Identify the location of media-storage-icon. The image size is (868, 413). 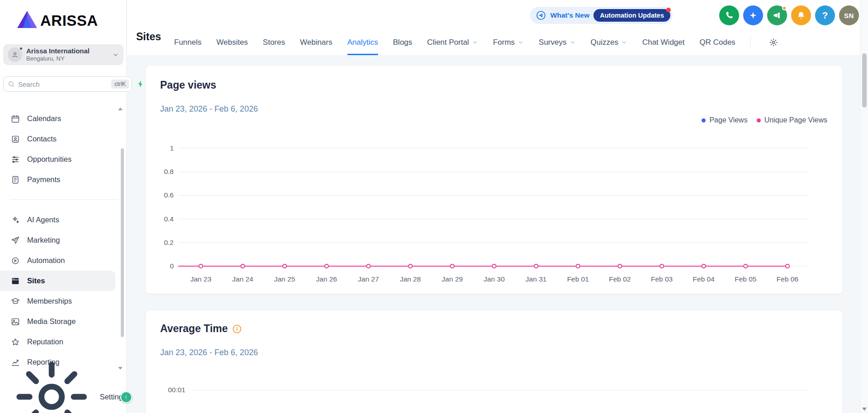
(15, 322).